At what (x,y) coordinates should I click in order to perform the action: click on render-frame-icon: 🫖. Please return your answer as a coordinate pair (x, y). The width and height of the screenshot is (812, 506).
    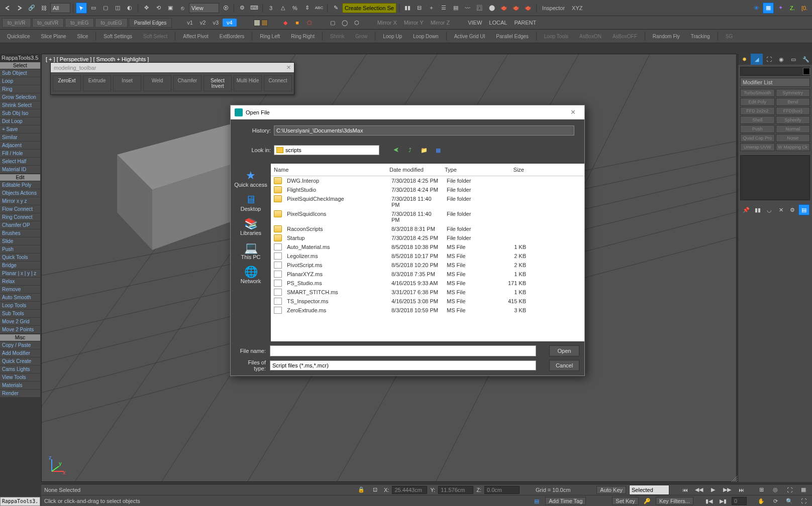
    Looking at the image, I should click on (516, 8).